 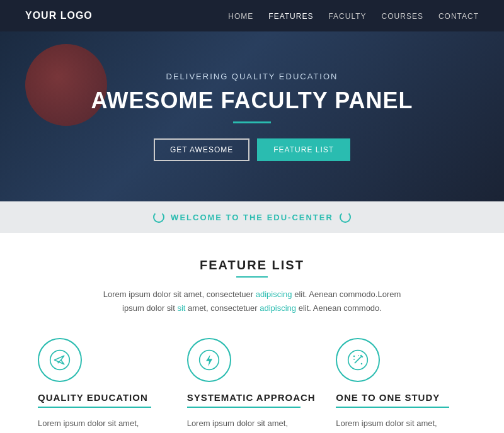 I want to click on systematic-icon-circle, so click(x=209, y=360).